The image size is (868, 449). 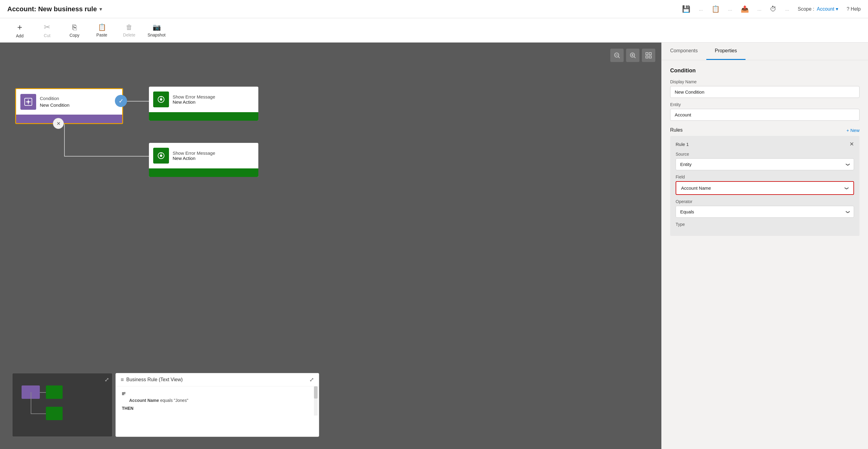 I want to click on save-icon: 💾, so click(x=686, y=9).